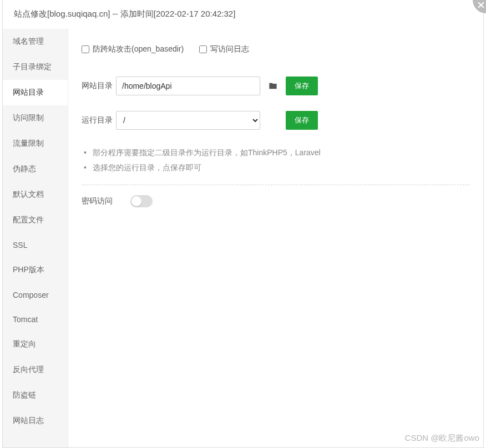 This screenshot has height=448, width=486. I want to click on sidebar-item-label: 子目录绑定, so click(32, 67).